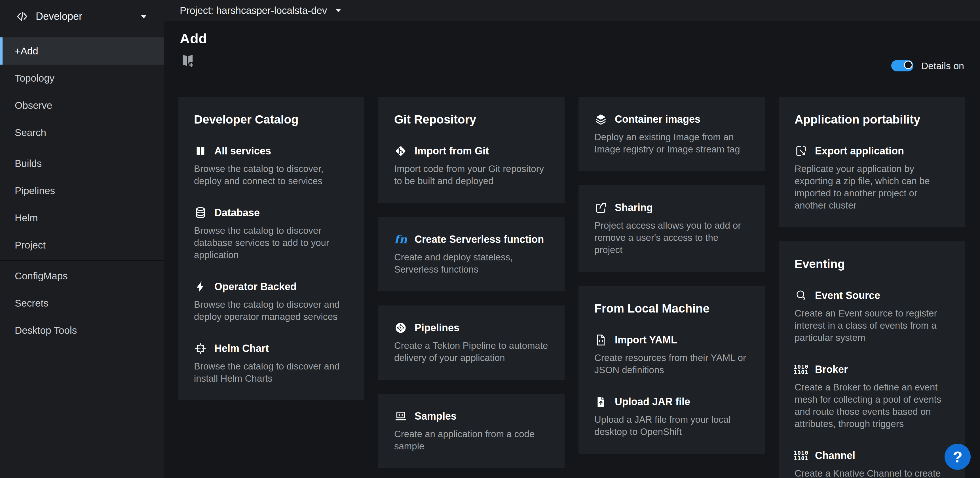 This screenshot has height=478, width=980. I want to click on add-item-samples: Samples Create an application from a cod…, so click(471, 431).